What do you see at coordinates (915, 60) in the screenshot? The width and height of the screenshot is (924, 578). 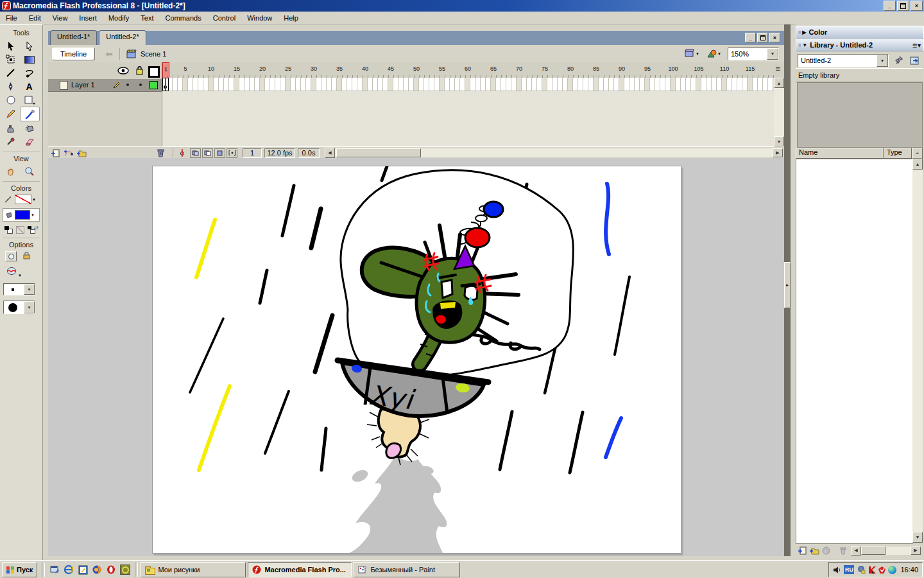 I see `new-library-window-icon` at bounding box center [915, 60].